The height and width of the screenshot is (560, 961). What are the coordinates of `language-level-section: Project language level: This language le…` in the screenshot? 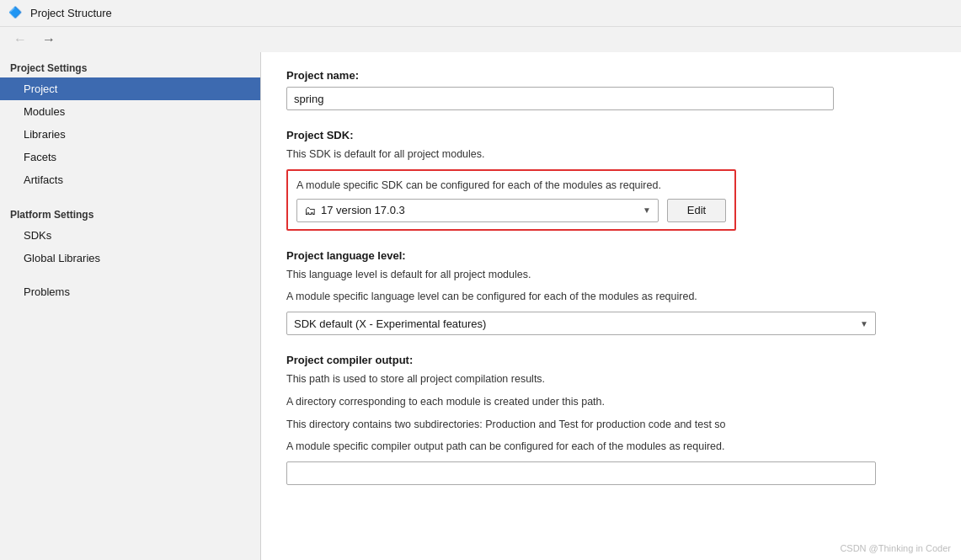 It's located at (611, 293).